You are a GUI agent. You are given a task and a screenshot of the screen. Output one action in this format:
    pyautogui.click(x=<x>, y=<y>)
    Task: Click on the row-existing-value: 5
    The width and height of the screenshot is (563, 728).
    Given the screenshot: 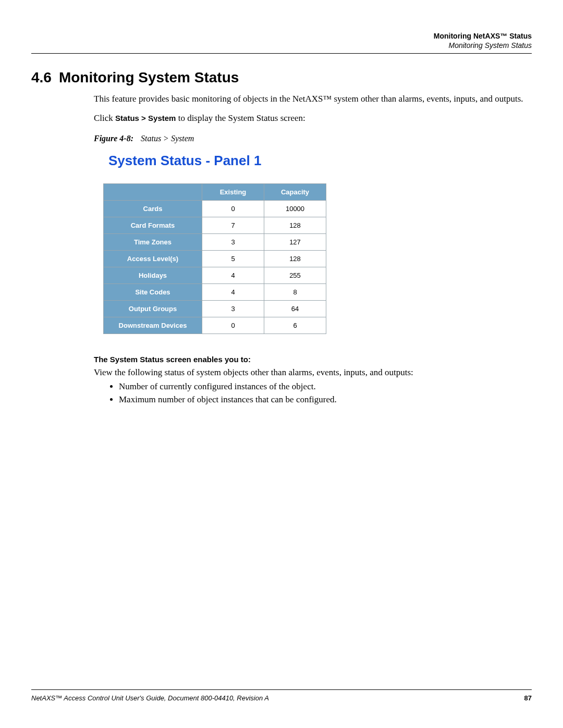 What is the action you would take?
    pyautogui.click(x=234, y=259)
    